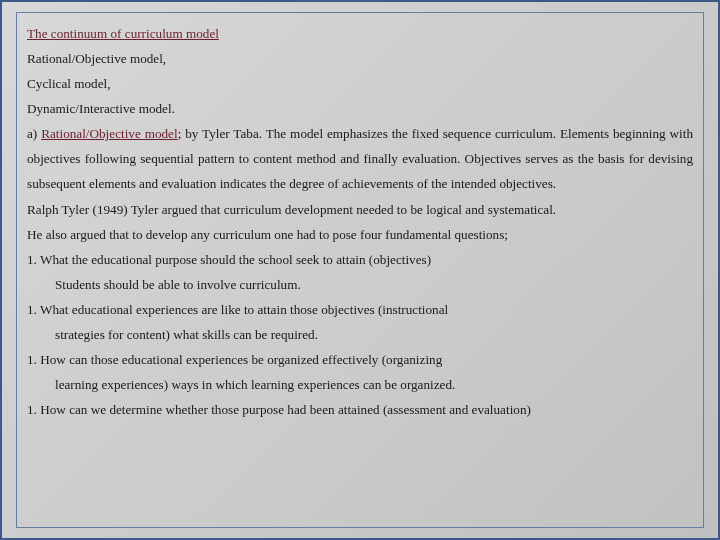 This screenshot has height=540, width=720. I want to click on model-line-3: Dynamic/Interactive model., so click(360, 108).